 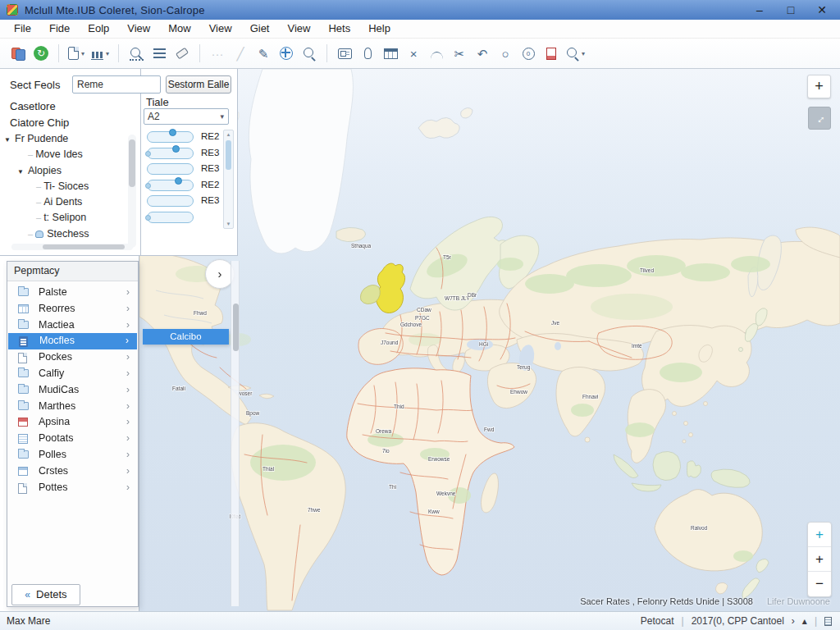 I want to click on submenu-flyout: Calcibo, so click(x=185, y=336).